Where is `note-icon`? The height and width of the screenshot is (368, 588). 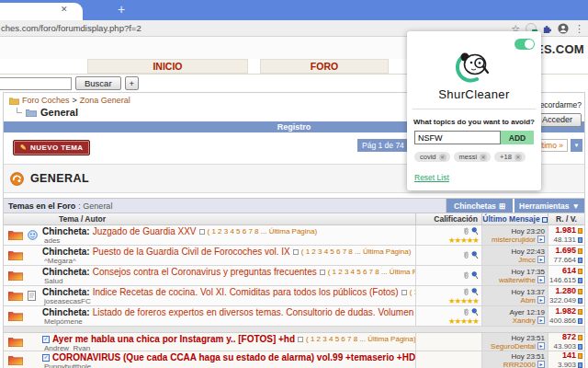 note-icon is located at coordinates (31, 296).